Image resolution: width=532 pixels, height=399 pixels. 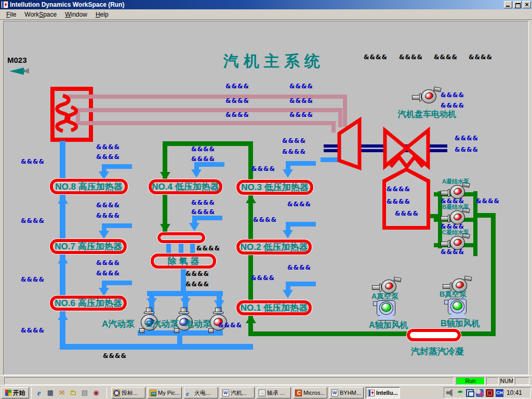 I want to click on tray-volume-icon, so click(x=450, y=393).